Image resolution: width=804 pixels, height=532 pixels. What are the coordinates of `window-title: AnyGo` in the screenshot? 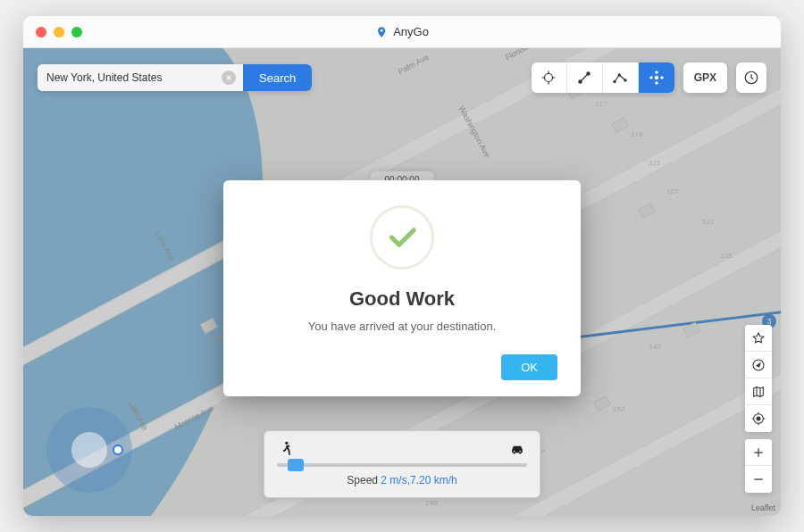 It's located at (402, 32).